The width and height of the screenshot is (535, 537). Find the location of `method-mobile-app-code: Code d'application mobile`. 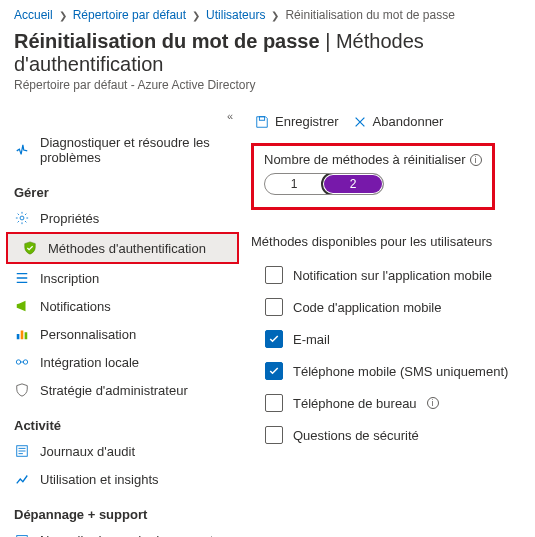

method-mobile-app-code: Code d'application mobile is located at coordinates (388, 307).